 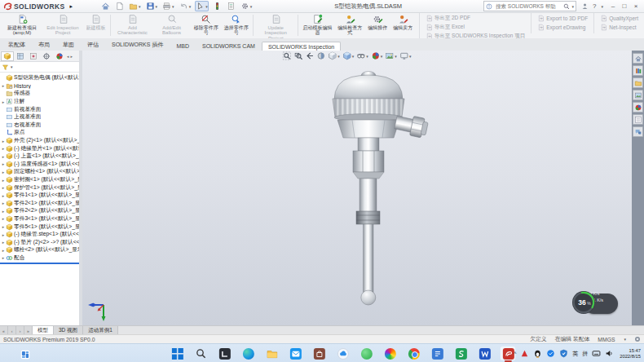 I want to click on new-inspection-project-button: 新建检查项目 (amp;M), so click(x=22, y=25).